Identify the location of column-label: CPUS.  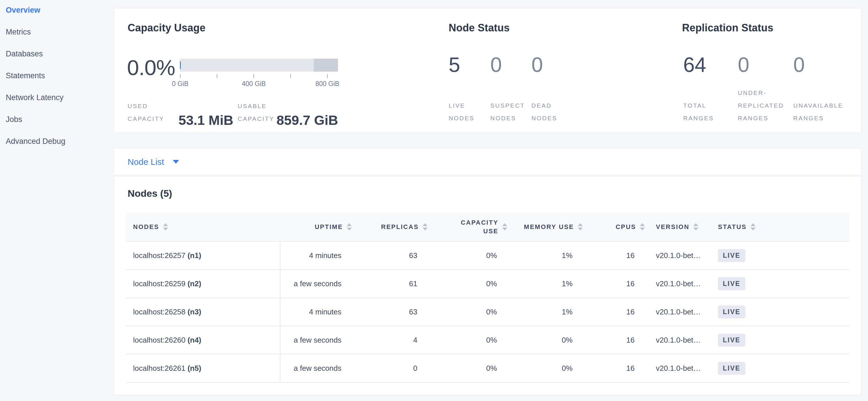
(626, 227).